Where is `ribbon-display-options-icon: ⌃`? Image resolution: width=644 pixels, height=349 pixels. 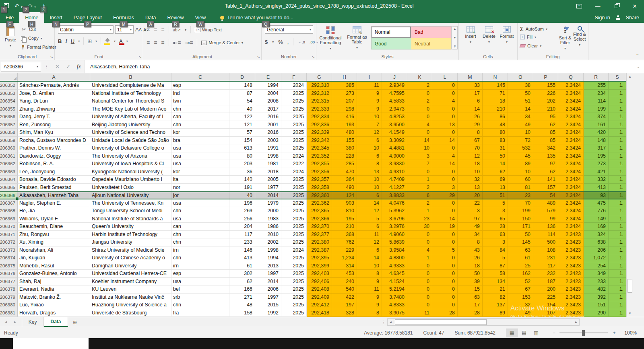 ribbon-display-options-icon: ⌃ is located at coordinates (579, 6).